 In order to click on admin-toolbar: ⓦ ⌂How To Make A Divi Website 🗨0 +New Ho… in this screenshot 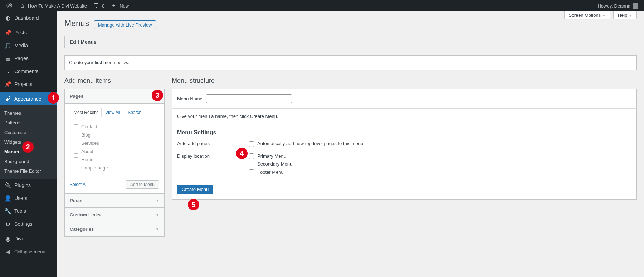, I will do `click(322, 6)`.